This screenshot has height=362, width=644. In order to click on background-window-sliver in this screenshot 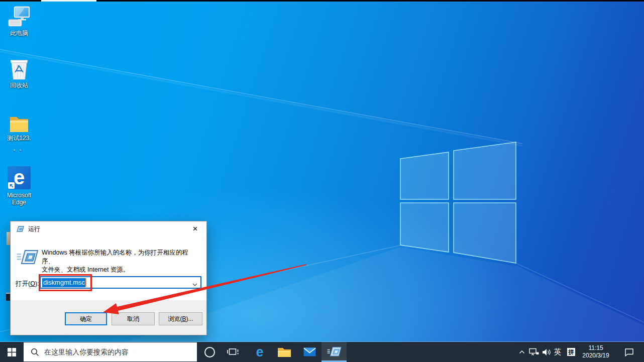, I will do `click(322, 1)`.